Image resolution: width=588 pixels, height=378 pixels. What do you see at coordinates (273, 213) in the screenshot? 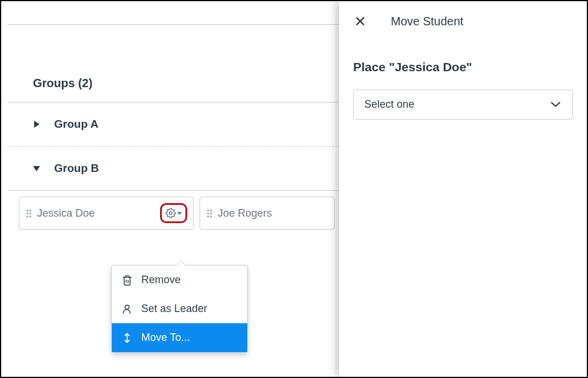
I see `student-name: Joe Rogers` at bounding box center [273, 213].